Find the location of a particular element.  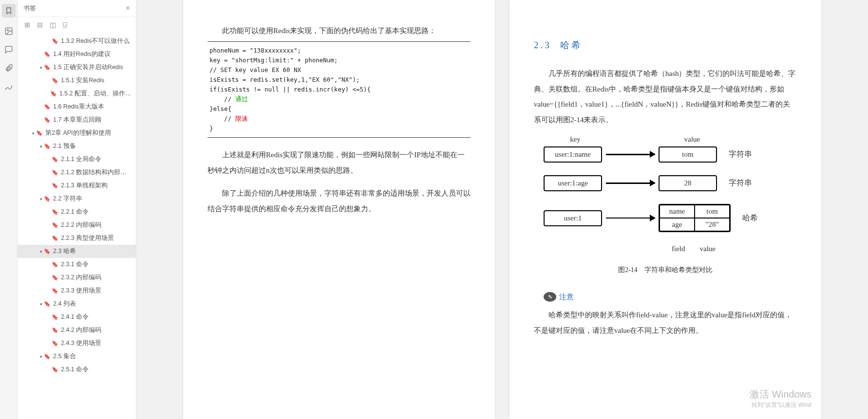

bookmark-item: 🔖2.2.2 内部编码 is located at coordinates (77, 225).